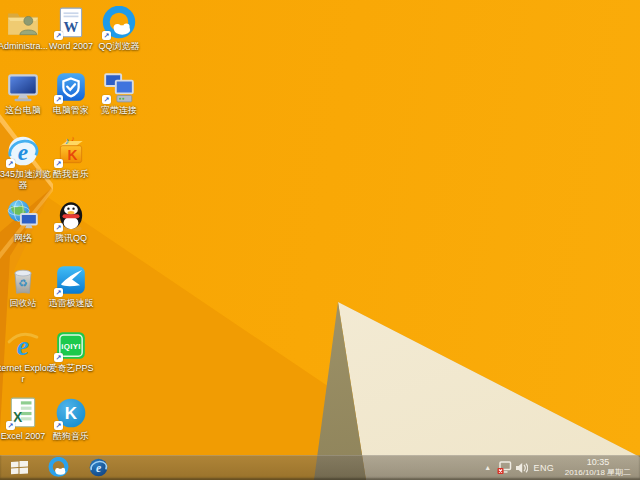 This screenshot has height=480, width=640. What do you see at coordinates (119, 46) in the screenshot?
I see `desktop-icon-label: QQ浏览器` at bounding box center [119, 46].